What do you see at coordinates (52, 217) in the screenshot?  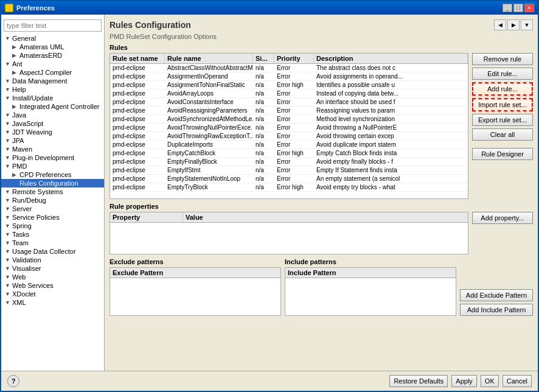 I see `sidebar-item-service-policies: ▼Service Policies` at bounding box center [52, 217].